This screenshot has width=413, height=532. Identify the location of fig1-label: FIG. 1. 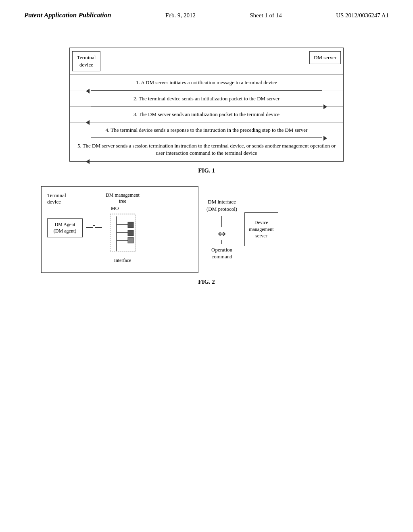
(206, 171).